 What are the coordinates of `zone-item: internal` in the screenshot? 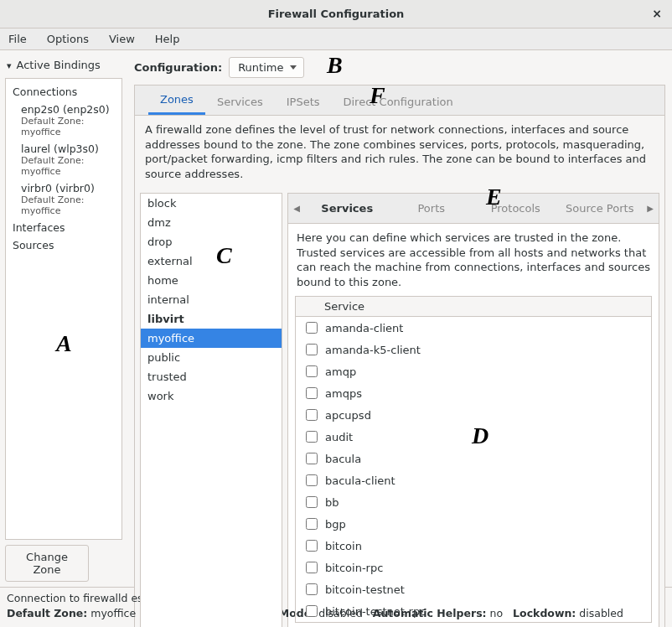 It's located at (211, 300).